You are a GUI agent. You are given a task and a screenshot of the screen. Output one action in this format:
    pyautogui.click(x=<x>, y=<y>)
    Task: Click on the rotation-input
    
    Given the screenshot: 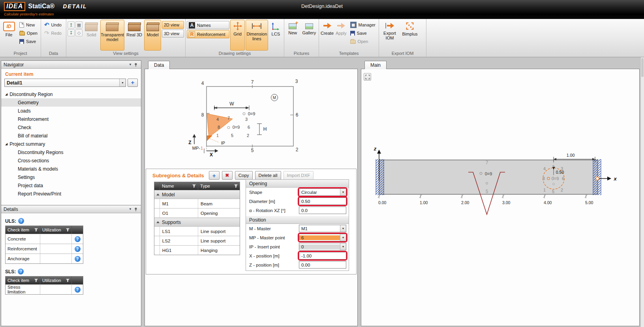 What is the action you would take?
    pyautogui.click(x=323, y=210)
    